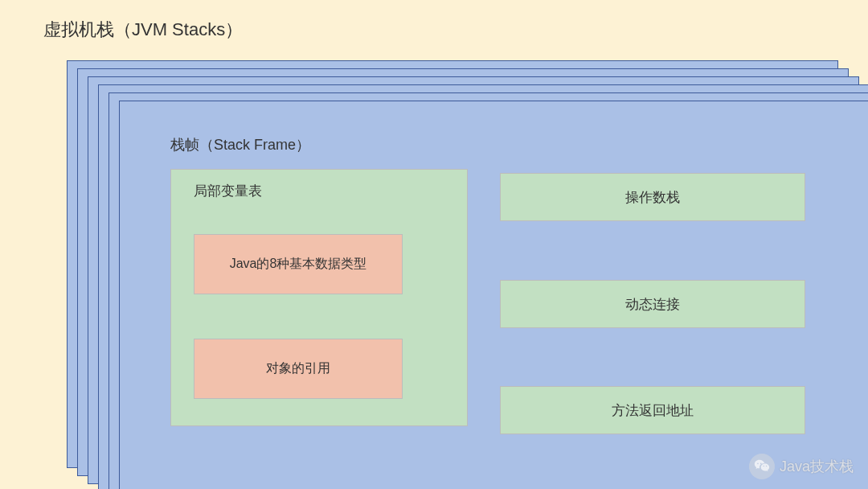  I want to click on operand-stack-box: 操作数栈, so click(653, 197).